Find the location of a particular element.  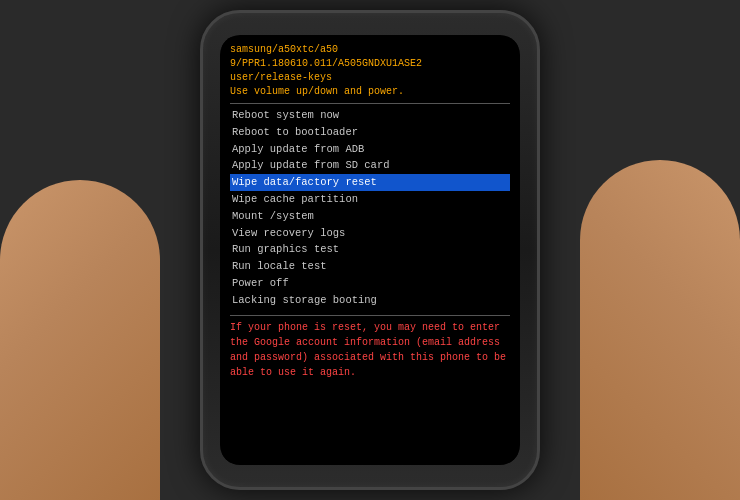

menu-item-2: Apply update from ADB is located at coordinates (370, 150).